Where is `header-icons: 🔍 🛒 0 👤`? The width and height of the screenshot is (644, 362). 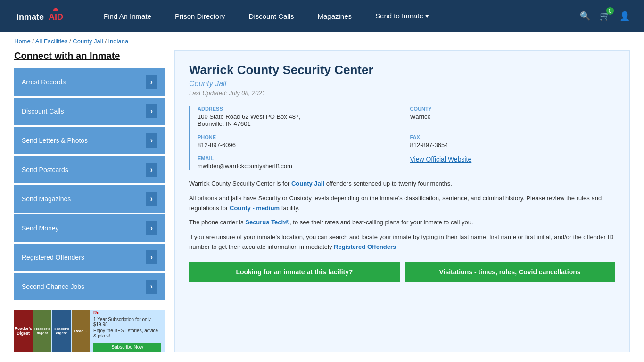 header-icons: 🔍 🛒 0 👤 is located at coordinates (605, 16).